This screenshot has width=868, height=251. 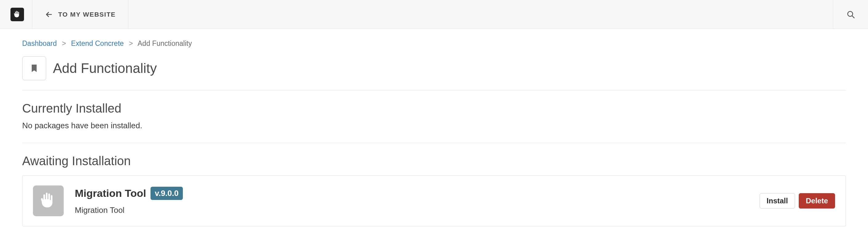 What do you see at coordinates (434, 108) in the screenshot?
I see `section-installed-title: Currently Installed` at bounding box center [434, 108].